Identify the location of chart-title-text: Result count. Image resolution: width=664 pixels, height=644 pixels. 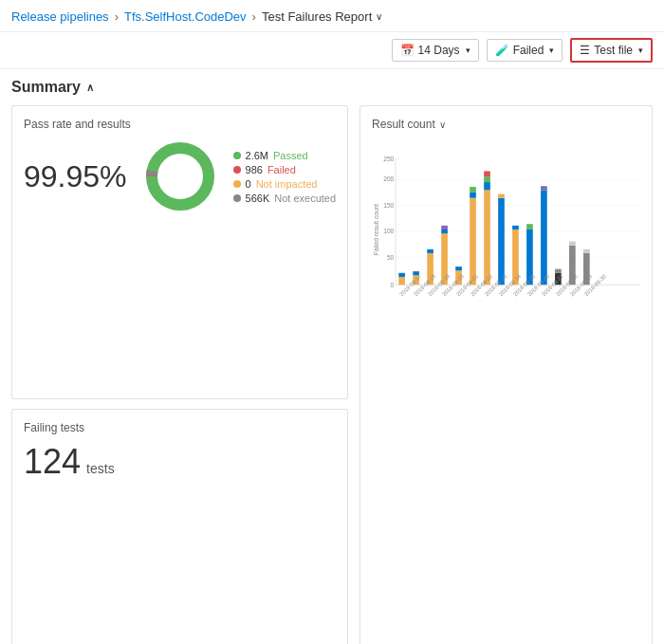
(404, 124).